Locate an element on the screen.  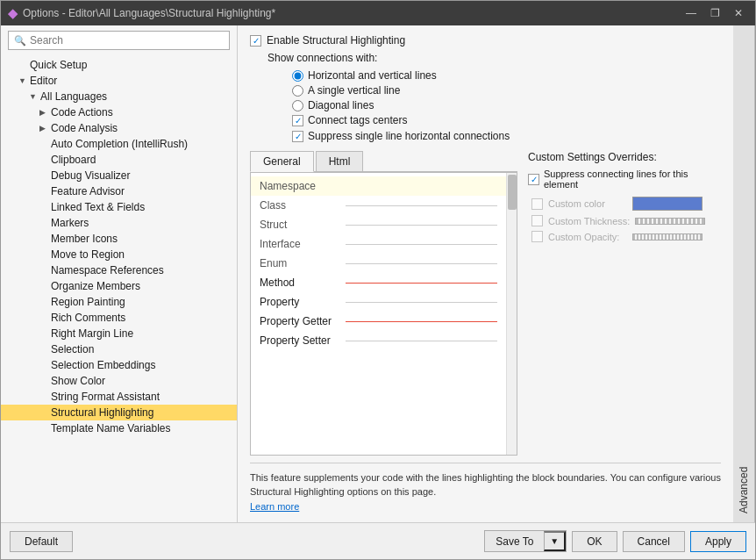
sidebar-item-move-to-region: Move to Region is located at coordinates (119, 255).